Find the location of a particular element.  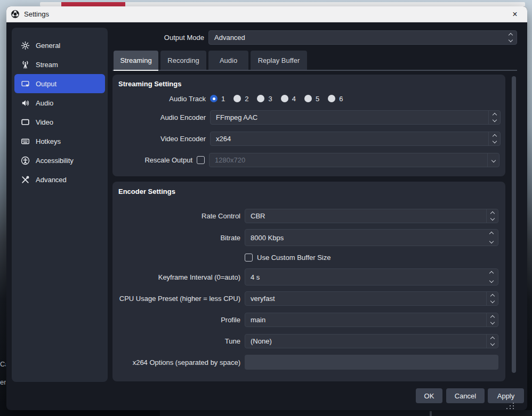

audio-track-option-5: 5 is located at coordinates (312, 99).